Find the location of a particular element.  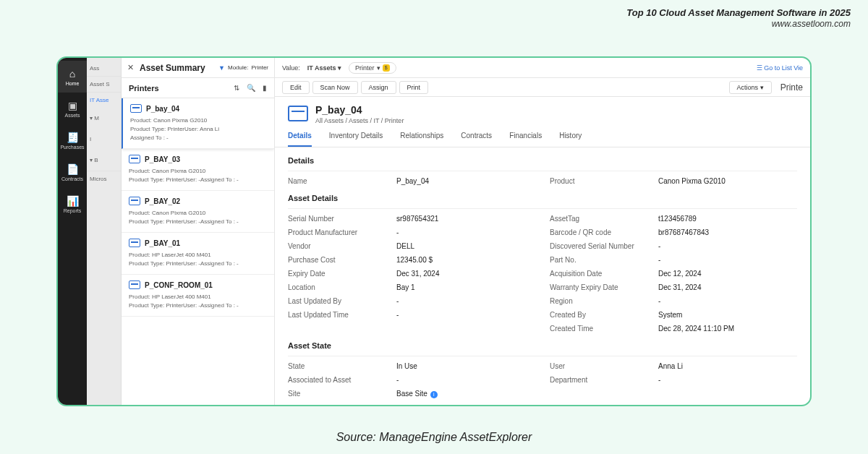

chevron-down-icon: ▾ M is located at coordinates (104, 119).